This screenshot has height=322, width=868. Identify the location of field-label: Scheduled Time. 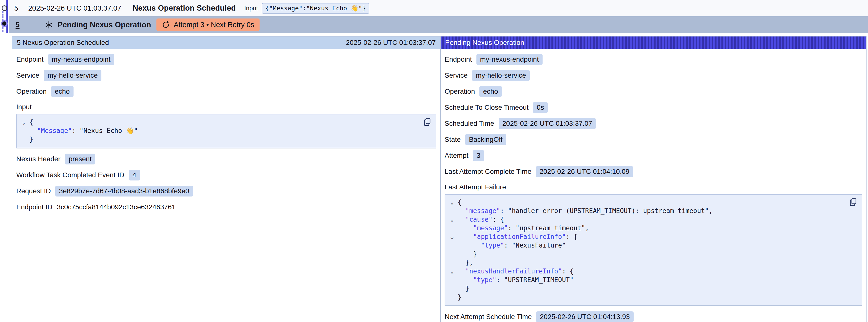
(469, 123).